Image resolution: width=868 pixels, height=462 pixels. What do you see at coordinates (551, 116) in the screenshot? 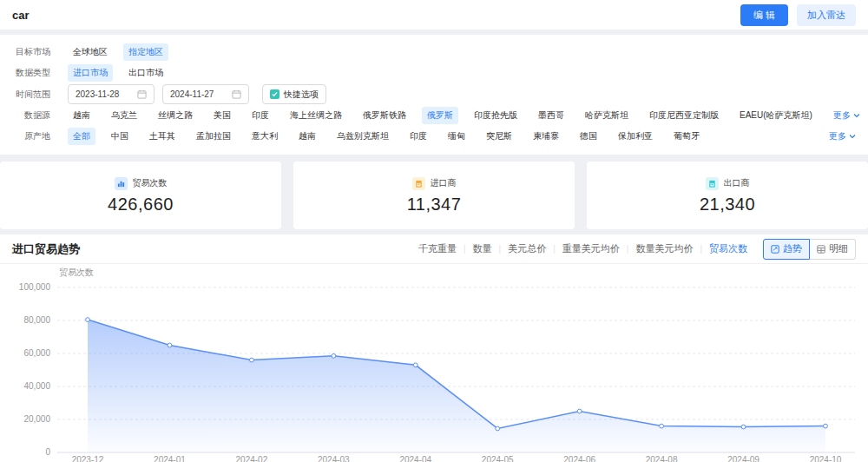
I see `filter-option: 墨西哥` at bounding box center [551, 116].